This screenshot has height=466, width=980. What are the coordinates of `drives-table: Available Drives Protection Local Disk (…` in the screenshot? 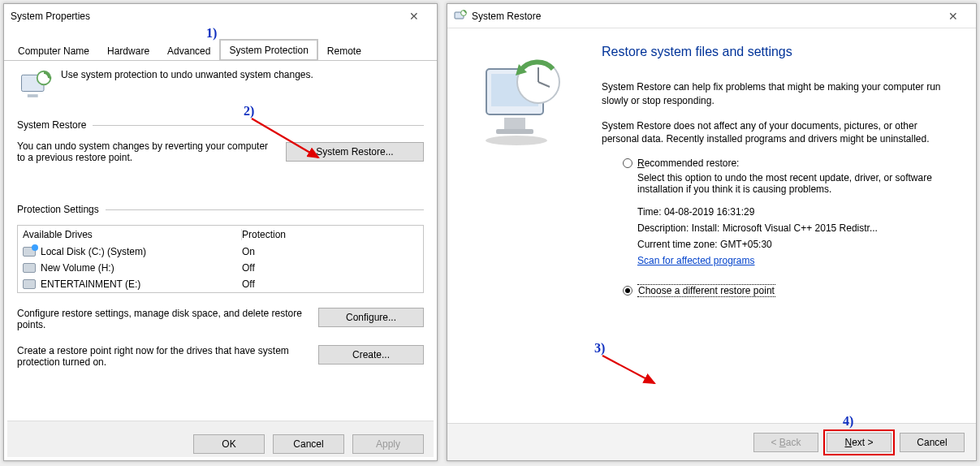 It's located at (221, 259).